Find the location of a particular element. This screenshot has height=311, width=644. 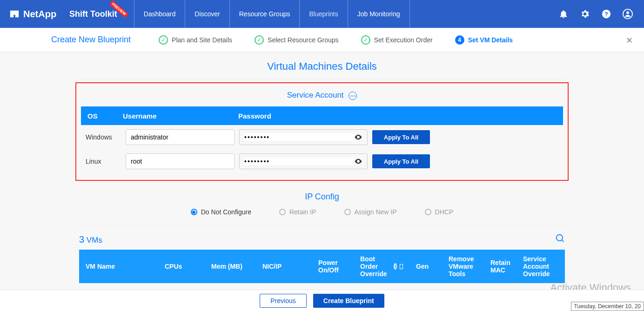

product-text: Shift Toolkit is located at coordinates (93, 14).